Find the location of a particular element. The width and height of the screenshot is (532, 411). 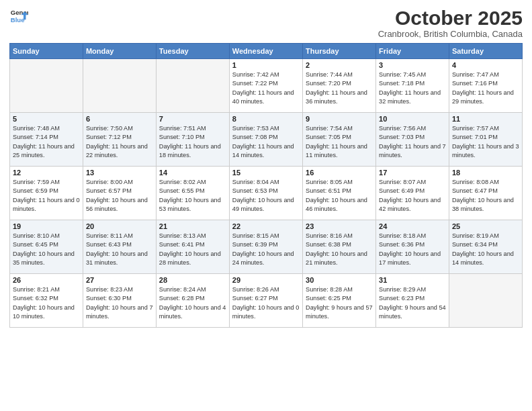

calendar-cell: 11Sunrise: 7:57 AM Sunset: 7:01 PM Dayli… is located at coordinates (485, 140).